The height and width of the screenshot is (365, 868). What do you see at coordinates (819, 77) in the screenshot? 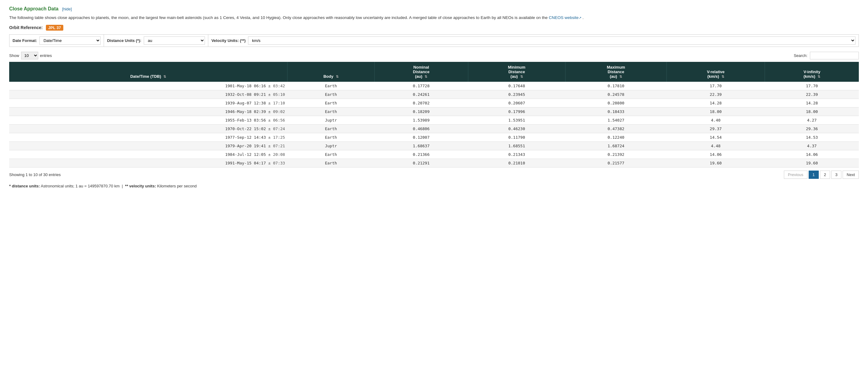
I see `sort-icon-vinf: ⇅` at bounding box center [819, 77].